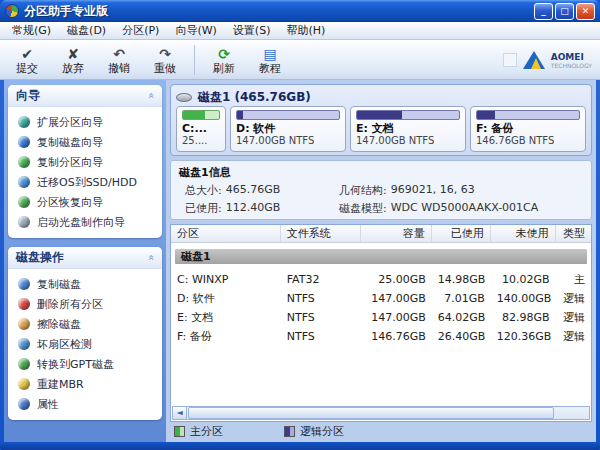  Describe the element at coordinates (48, 404) in the screenshot. I see `disk-operation-item-label: 属性` at that location.